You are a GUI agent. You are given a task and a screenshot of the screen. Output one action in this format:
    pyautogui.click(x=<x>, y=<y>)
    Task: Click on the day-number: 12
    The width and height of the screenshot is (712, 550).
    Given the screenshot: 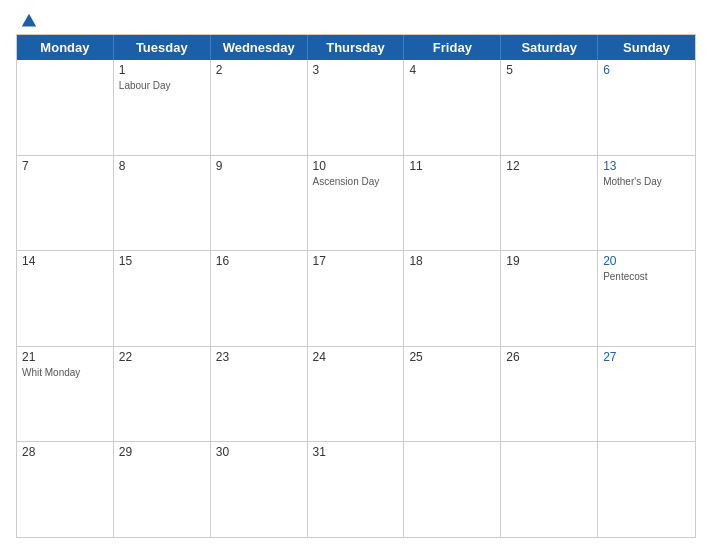 What is the action you would take?
    pyautogui.click(x=549, y=166)
    